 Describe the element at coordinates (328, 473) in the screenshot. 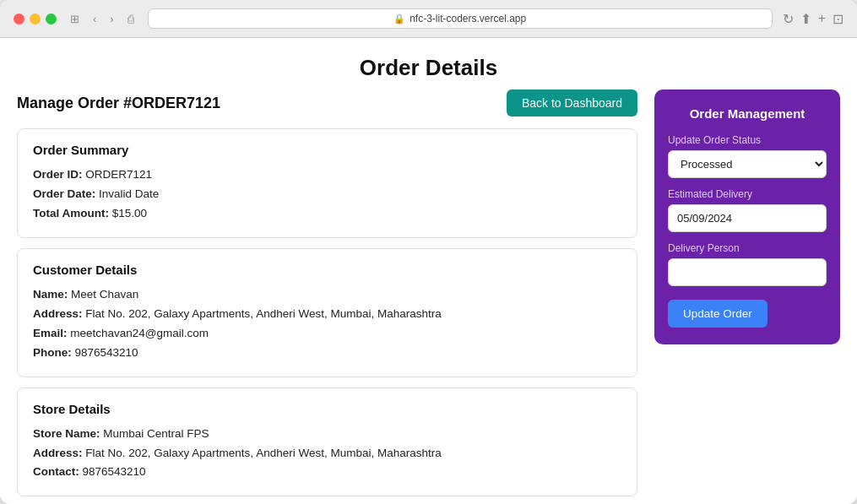

I see `store-contact-row: Contact: 9876543210` at that location.